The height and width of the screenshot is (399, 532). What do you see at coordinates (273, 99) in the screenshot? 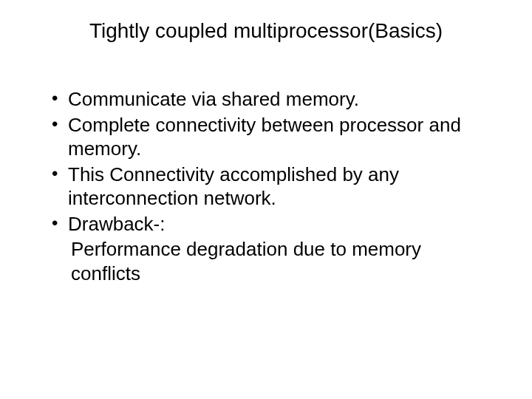
I see `list-item: Communicate via shared memory.` at bounding box center [273, 99].